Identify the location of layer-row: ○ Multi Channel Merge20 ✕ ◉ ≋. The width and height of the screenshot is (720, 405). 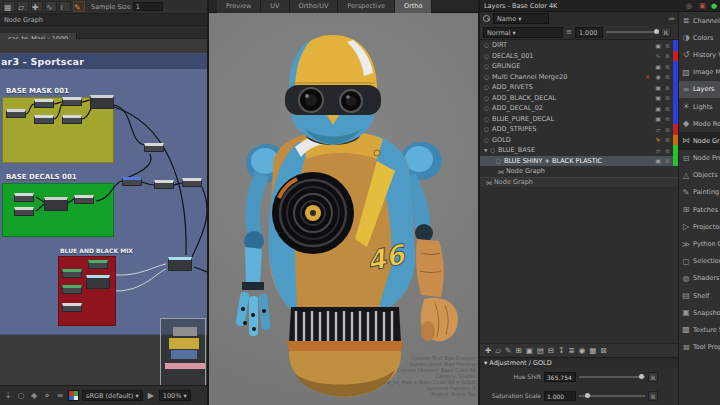
(579, 78).